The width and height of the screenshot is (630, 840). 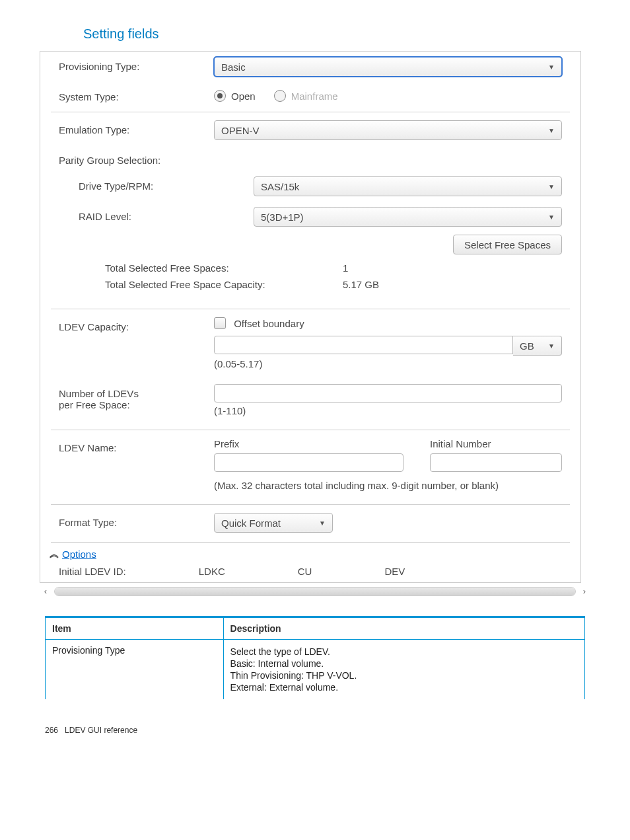 What do you see at coordinates (269, 324) in the screenshot?
I see `offset-boundary-label: Offset boundary` at bounding box center [269, 324].